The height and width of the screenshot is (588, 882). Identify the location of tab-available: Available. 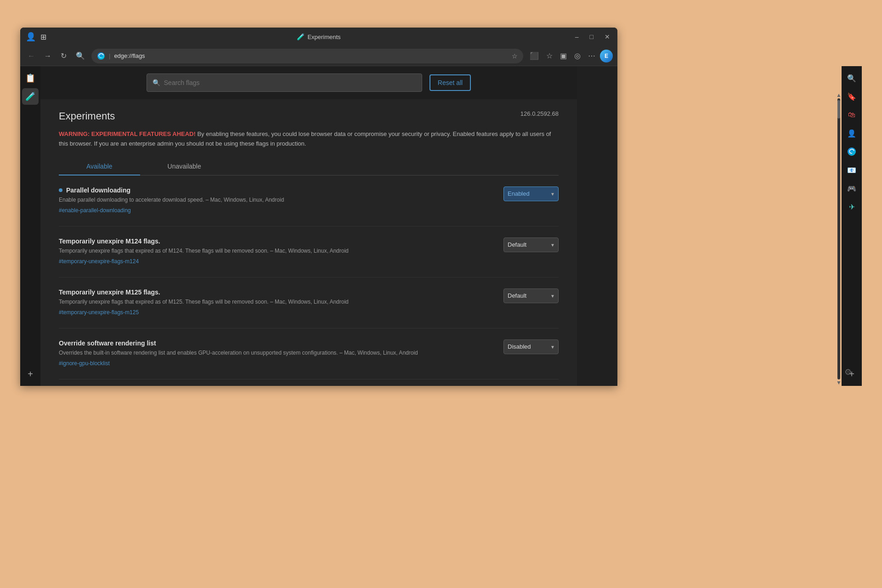
(99, 167).